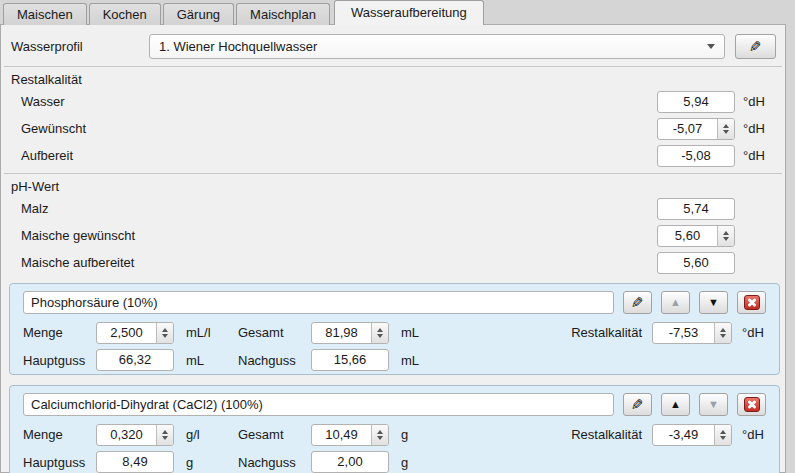 Image resolution: width=795 pixels, height=473 pixels. Describe the element at coordinates (135, 333) in the screenshot. I see `menge-spinbox: 2,500` at that location.